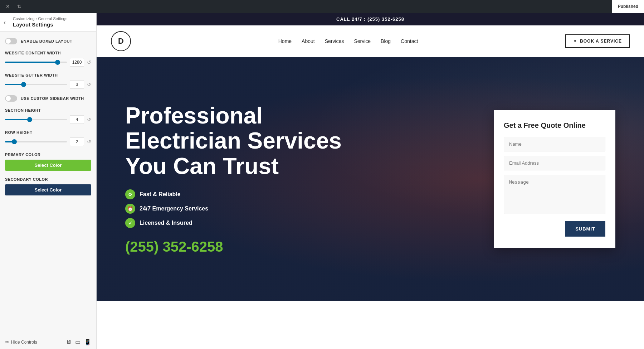 This screenshot has width=644, height=349. Describe the element at coordinates (89, 142) in the screenshot. I see `row-height-reset: ↺` at that location.